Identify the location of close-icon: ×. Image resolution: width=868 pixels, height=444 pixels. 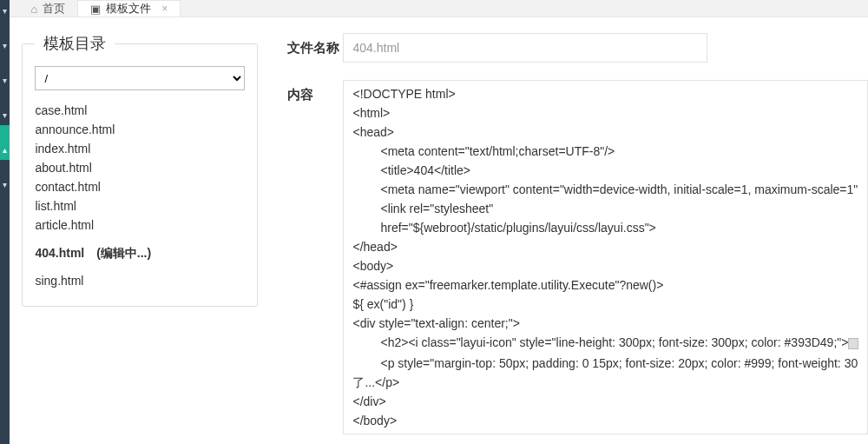
(165, 9).